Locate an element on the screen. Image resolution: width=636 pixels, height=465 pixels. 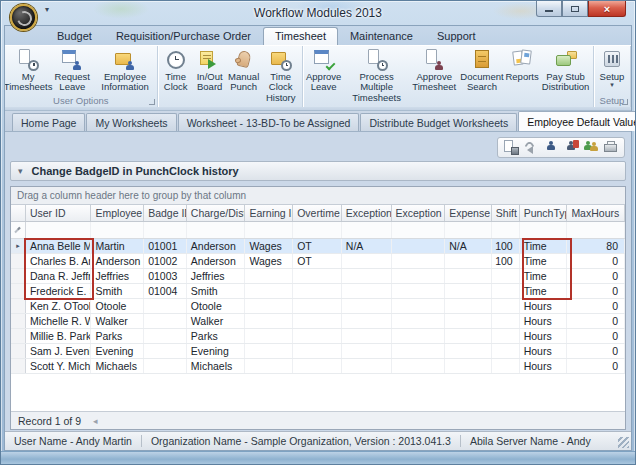
grid-cell: Anderson is located at coordinates (216, 261).